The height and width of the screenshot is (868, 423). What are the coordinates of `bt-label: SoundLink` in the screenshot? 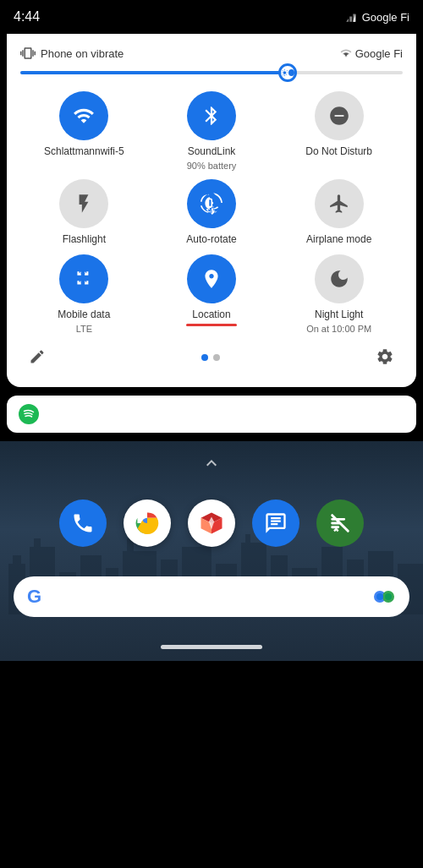 It's located at (212, 152).